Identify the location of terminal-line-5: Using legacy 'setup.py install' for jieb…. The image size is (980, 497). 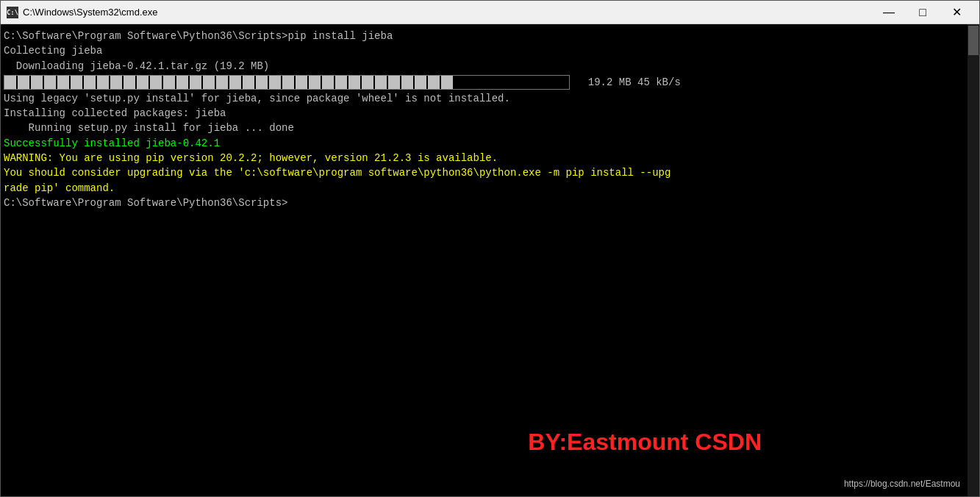
(484, 99).